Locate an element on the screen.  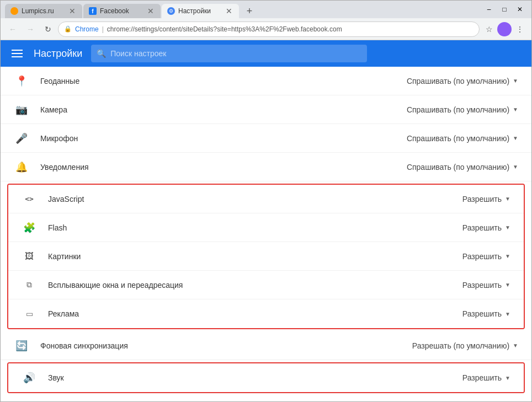
tab-favicon-lumpics is located at coordinates (14, 11).